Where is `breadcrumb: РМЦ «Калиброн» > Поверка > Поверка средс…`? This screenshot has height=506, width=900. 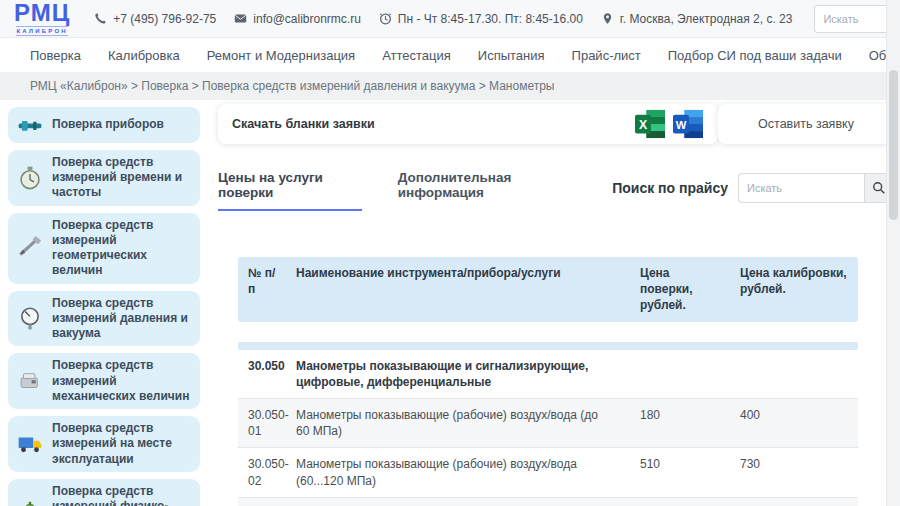 breadcrumb: РМЦ «Калиброн» > Поверка > Поверка средс… is located at coordinates (450, 86).